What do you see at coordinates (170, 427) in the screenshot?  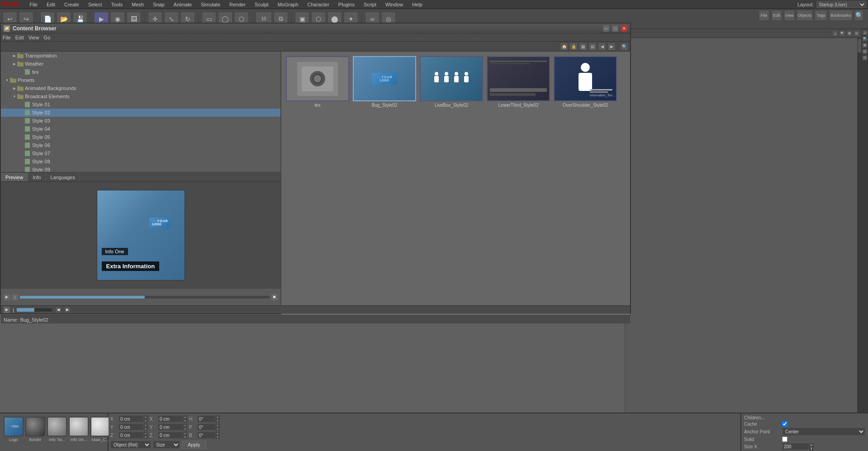 I see `coord-sy-input` at bounding box center [170, 427].